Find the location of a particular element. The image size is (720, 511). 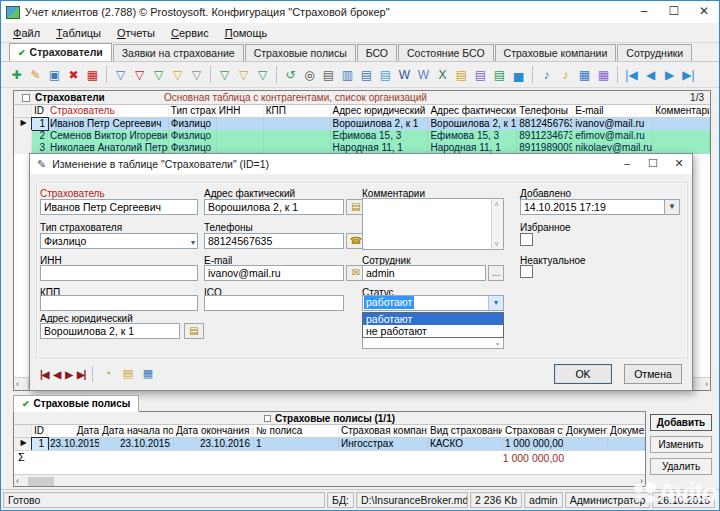

column-header-3: Дата окончания полиса is located at coordinates (214, 431).